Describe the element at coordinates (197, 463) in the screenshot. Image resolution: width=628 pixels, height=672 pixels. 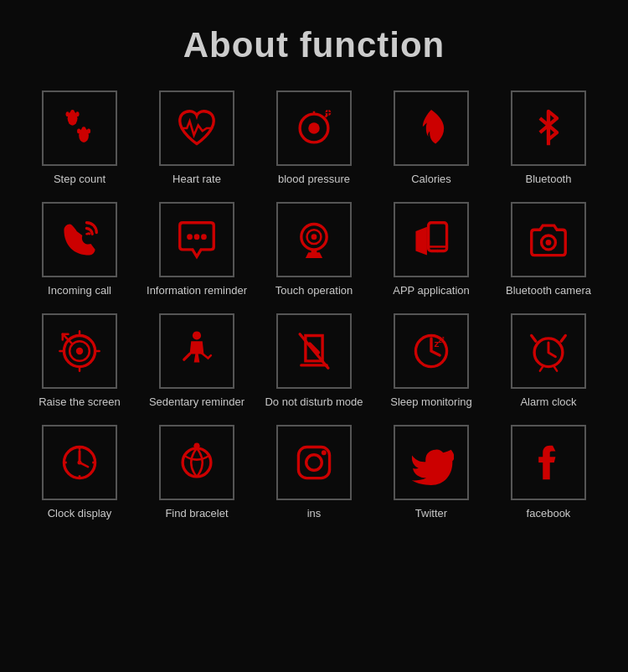
I see `icon-box-find-bracelet` at that location.